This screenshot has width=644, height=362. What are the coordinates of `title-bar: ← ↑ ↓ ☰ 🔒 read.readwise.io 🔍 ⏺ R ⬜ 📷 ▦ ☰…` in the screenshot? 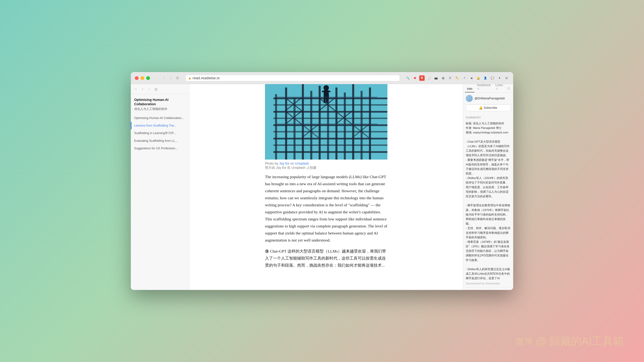 It's located at (322, 78).